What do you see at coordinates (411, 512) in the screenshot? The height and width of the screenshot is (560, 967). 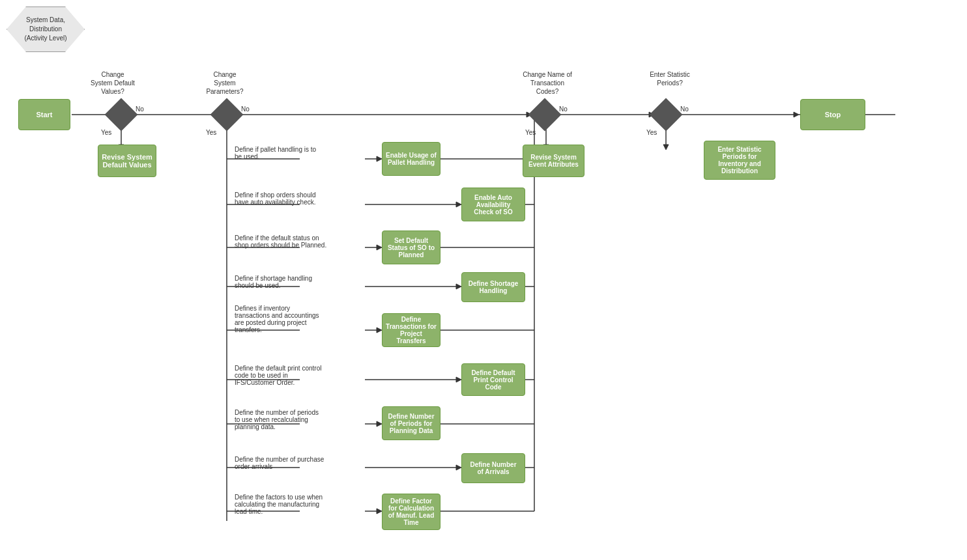 I see `define-factor-node: Define Factor for Calculation of Manuf. …` at bounding box center [411, 512].